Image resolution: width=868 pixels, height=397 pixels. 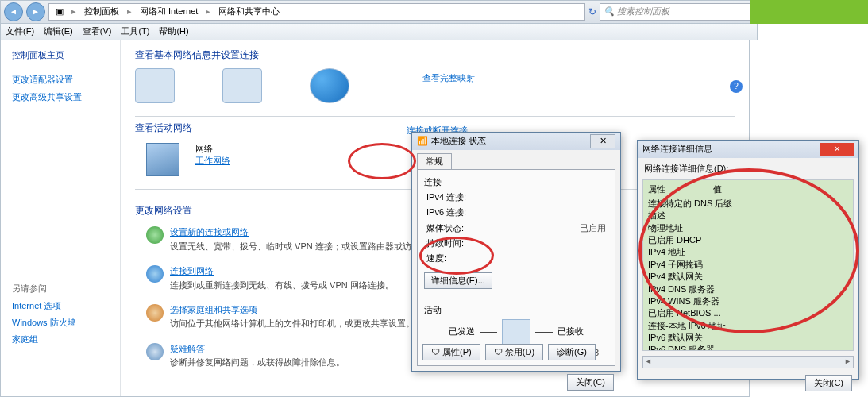 I want to click on link-troubleshoot: 疑难解答, so click(x=257, y=349).